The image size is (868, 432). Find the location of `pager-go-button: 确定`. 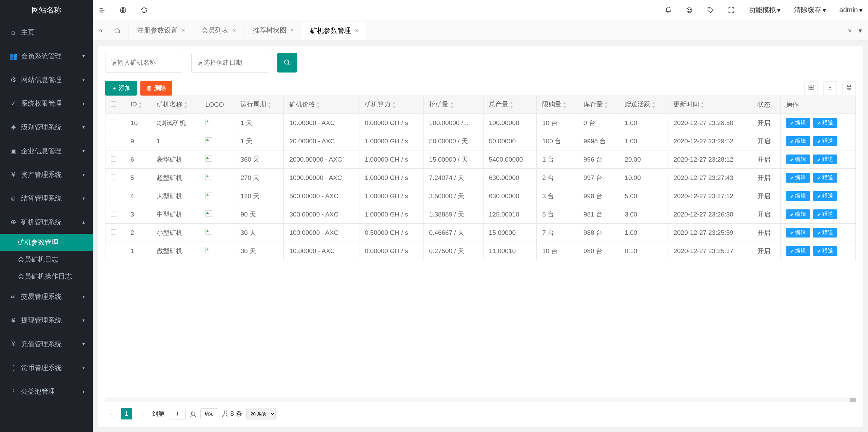

pager-go-button: 确定 is located at coordinates (209, 414).